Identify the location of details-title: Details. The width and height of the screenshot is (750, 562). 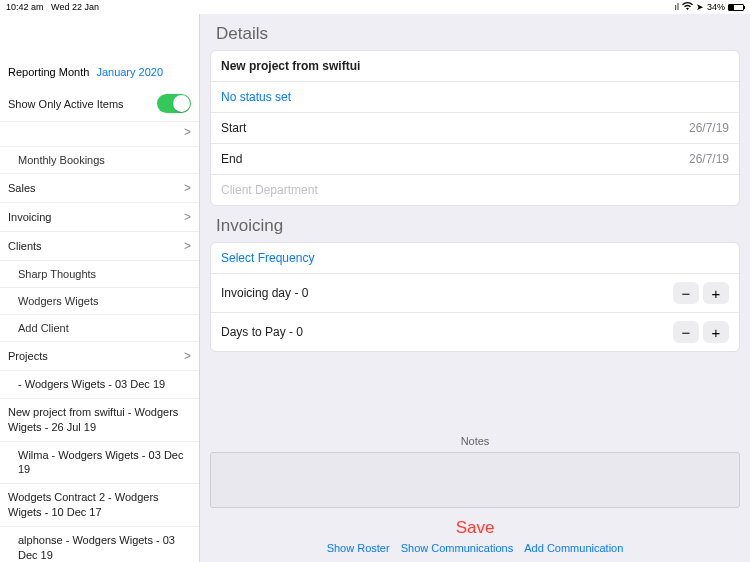
(475, 32).